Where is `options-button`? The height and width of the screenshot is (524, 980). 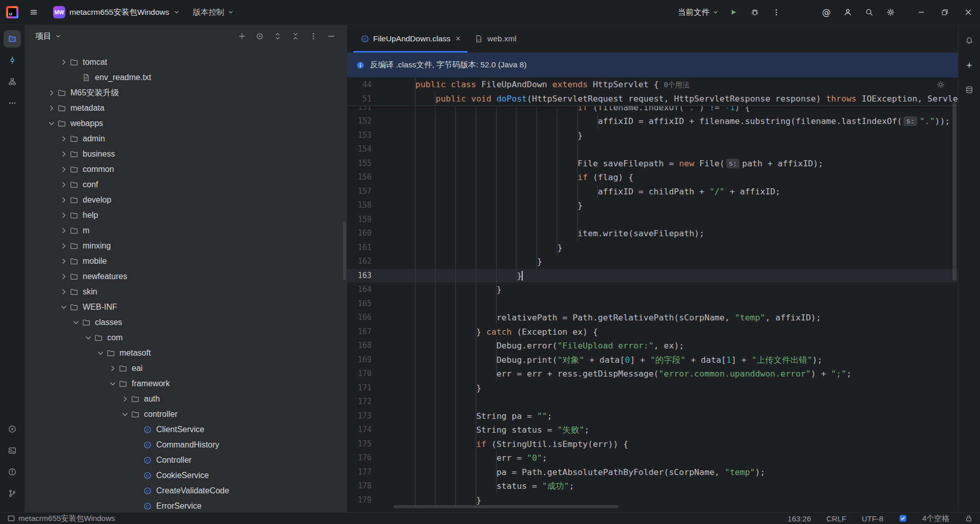 options-button is located at coordinates (313, 36).